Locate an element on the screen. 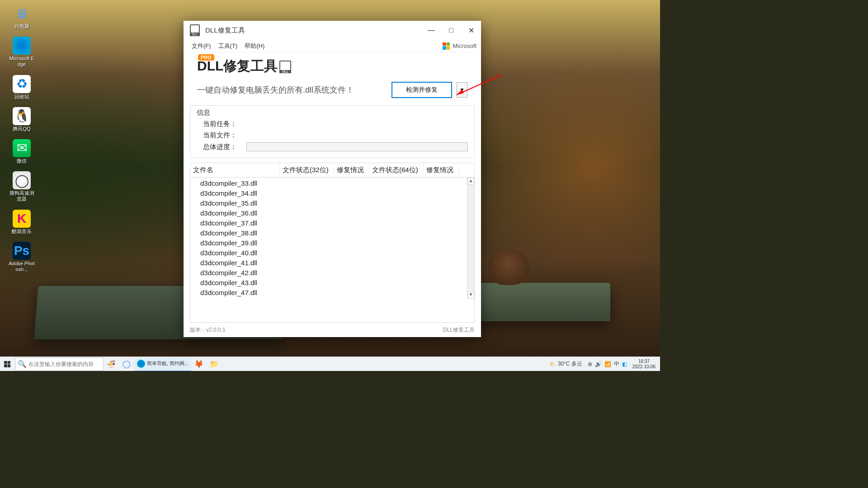 Image resolution: width=868 pixels, height=488 pixels. icon-label: 回收站 is located at coordinates (22, 97).